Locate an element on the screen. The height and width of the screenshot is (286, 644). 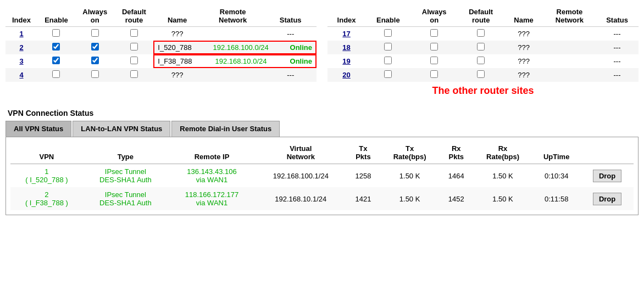
vpn-col-type: Type is located at coordinates (125, 153).